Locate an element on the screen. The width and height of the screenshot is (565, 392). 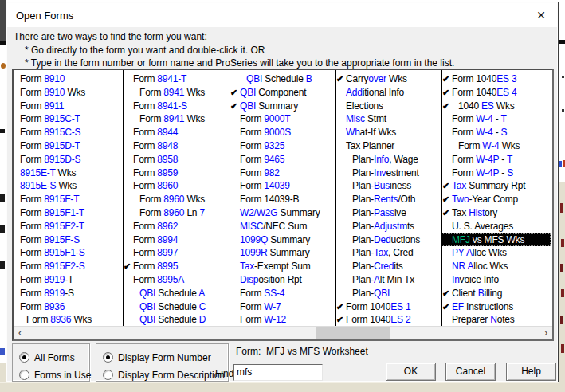
form-list-item: Form 8941-S is located at coordinates (176, 107).